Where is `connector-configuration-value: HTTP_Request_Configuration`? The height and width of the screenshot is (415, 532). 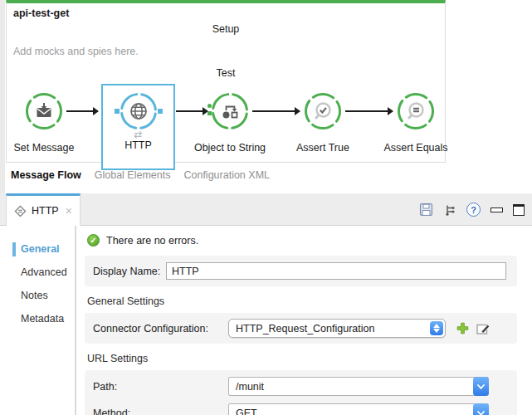
connector-configuration-value: HTTP_Request_Configuration is located at coordinates (315, 329).